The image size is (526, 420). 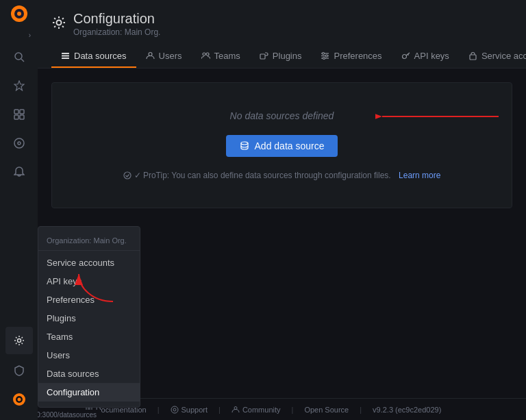 What do you see at coordinates (282, 175) in the screenshot?
I see `protip-text: ✓ ProTip: You can also define data sourc…` at bounding box center [282, 175].